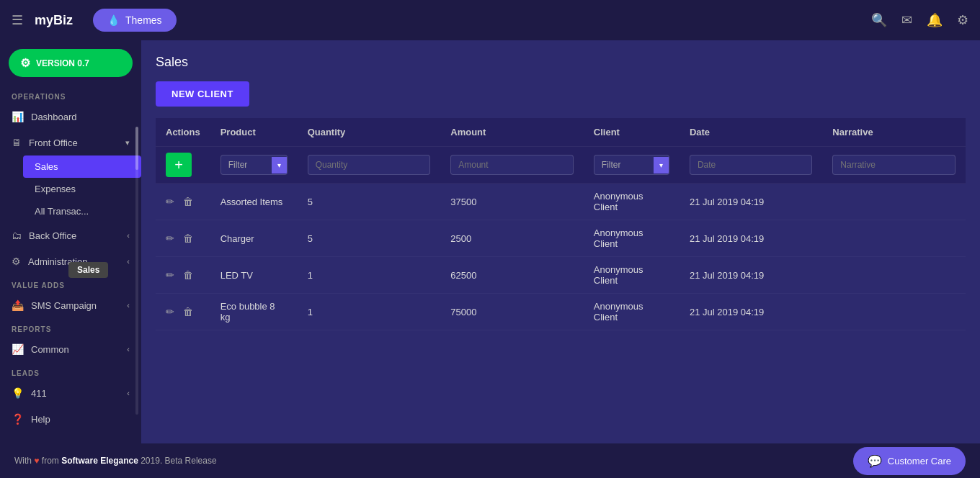  I want to click on version-label: VERSION 0.7, so click(63, 63).